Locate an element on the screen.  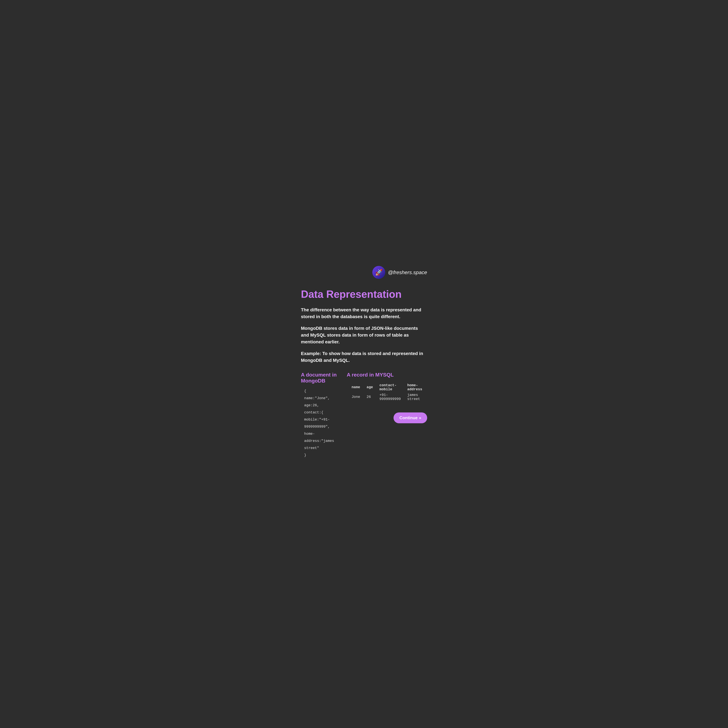
brand-name: @freshers.space is located at coordinates (407, 272).